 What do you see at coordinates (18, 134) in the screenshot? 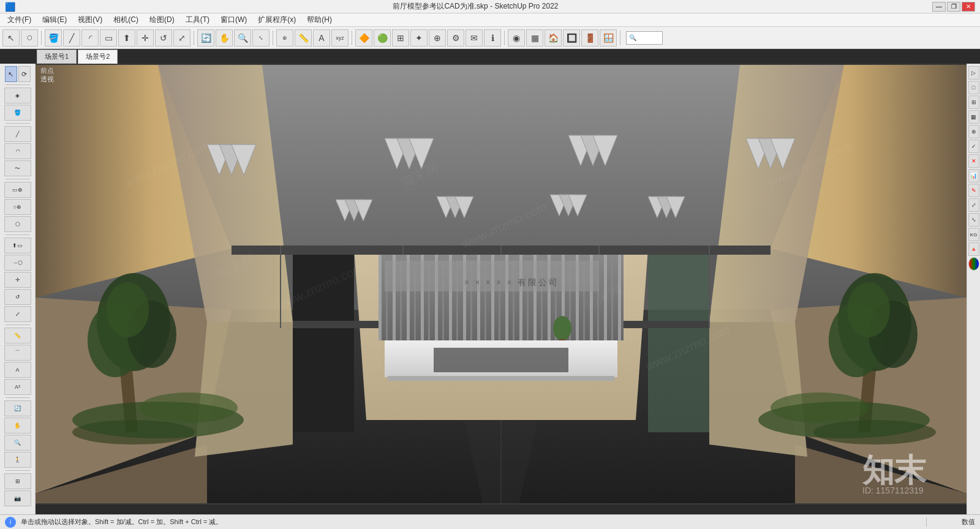
I see `line-tool: ╱` at bounding box center [18, 134].